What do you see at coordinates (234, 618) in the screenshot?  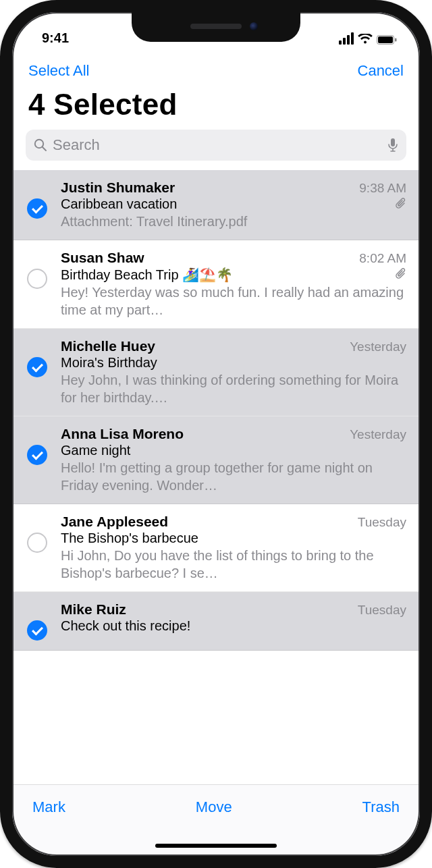 I see `email-content: Mike RuizTuesdayCheck out this recipe!` at bounding box center [234, 618].